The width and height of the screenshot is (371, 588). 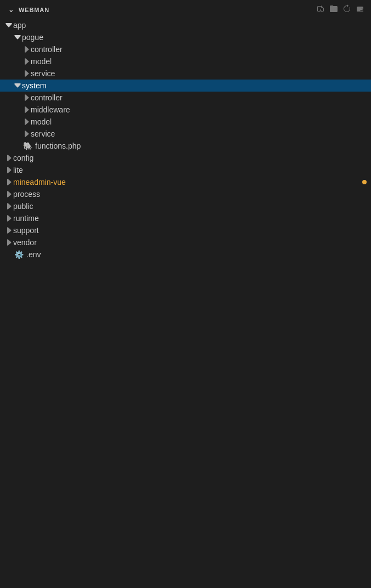 What do you see at coordinates (203, 146) in the screenshot?
I see `item-label-functions-php: functions.php` at bounding box center [203, 146].